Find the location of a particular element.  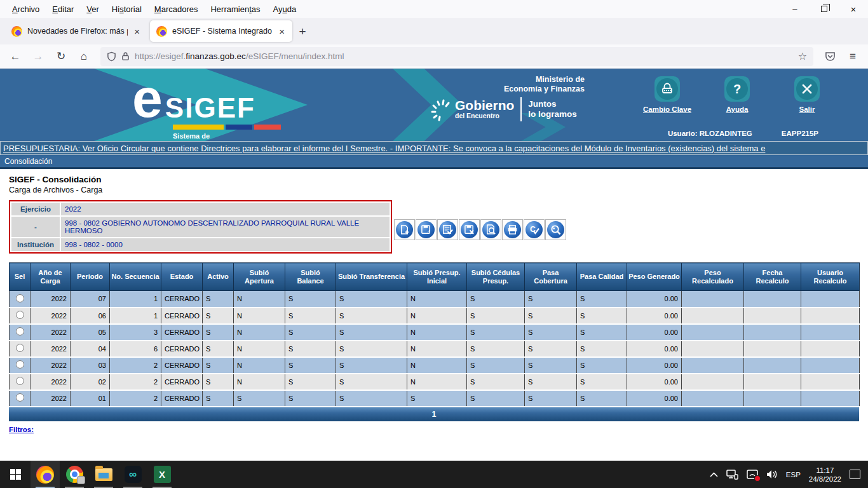

tray-expand-icon is located at coordinates (714, 475).